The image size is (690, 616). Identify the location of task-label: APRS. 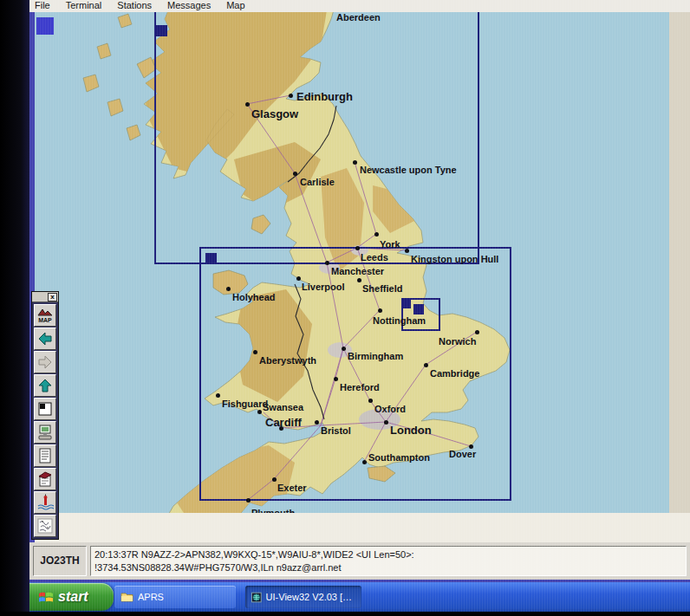
(151, 597).